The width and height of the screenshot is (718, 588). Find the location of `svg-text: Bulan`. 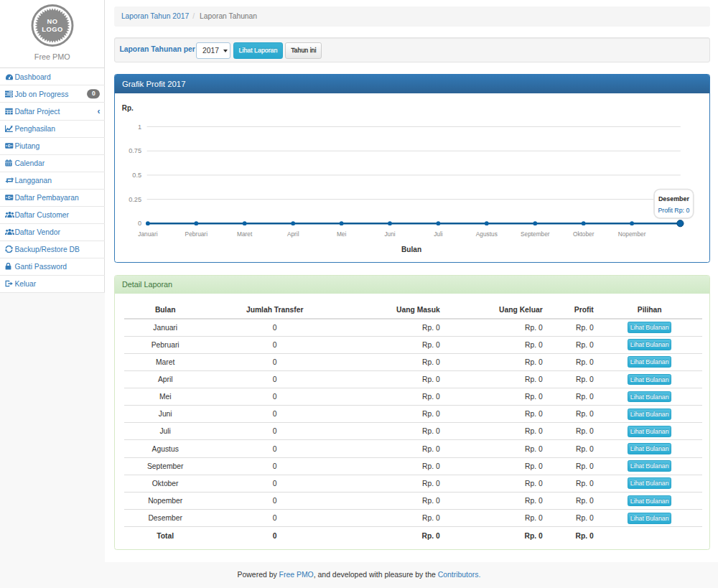

svg-text: Bulan is located at coordinates (411, 249).